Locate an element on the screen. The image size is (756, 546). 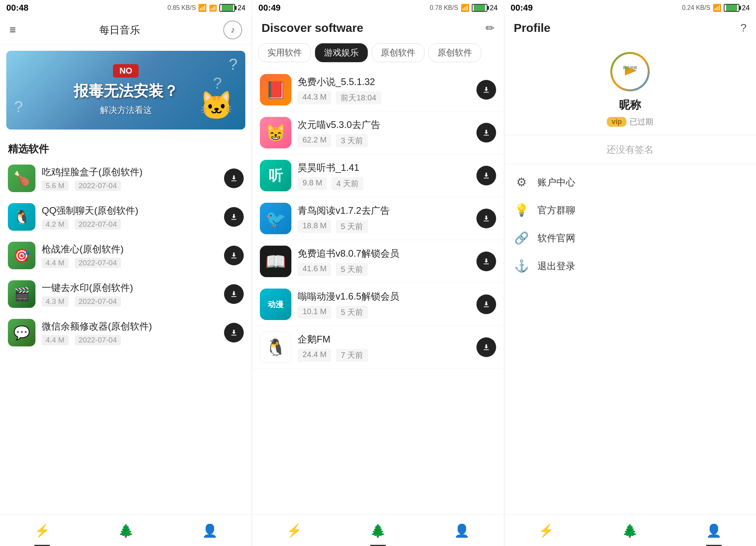
nav-profile-3: 👤 is located at coordinates (714, 531).